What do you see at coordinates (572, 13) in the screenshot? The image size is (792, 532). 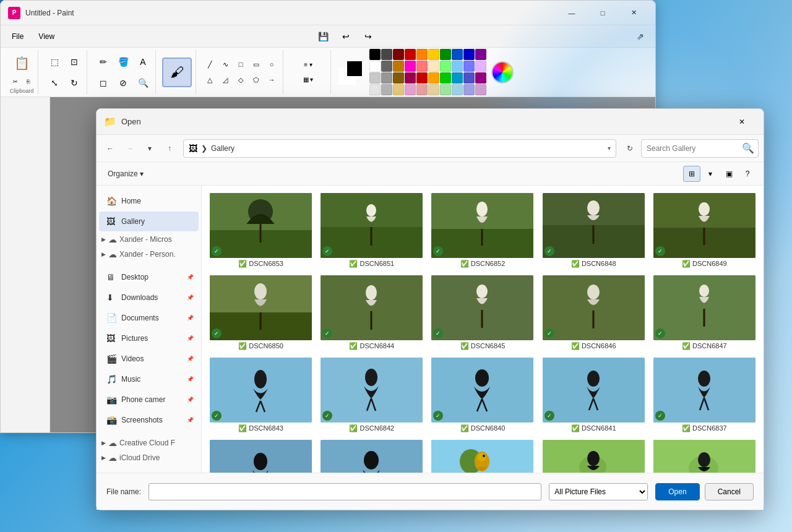 I see `minimize-button: —` at bounding box center [572, 13].